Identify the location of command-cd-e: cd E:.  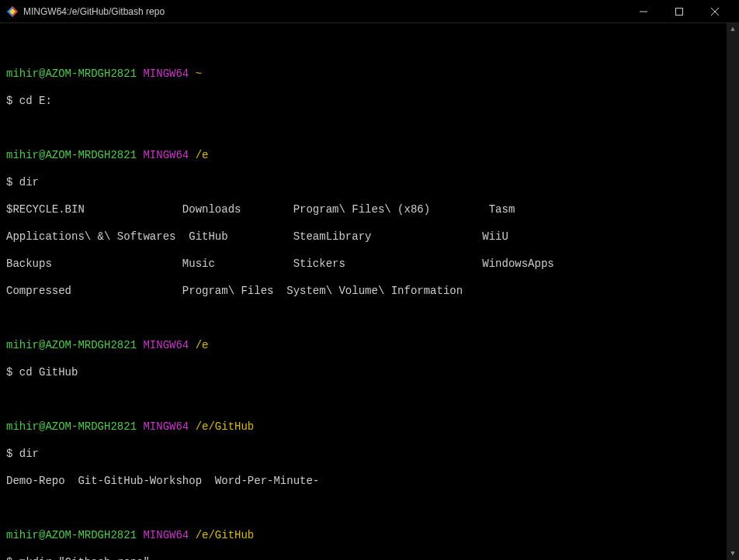
(36, 101).